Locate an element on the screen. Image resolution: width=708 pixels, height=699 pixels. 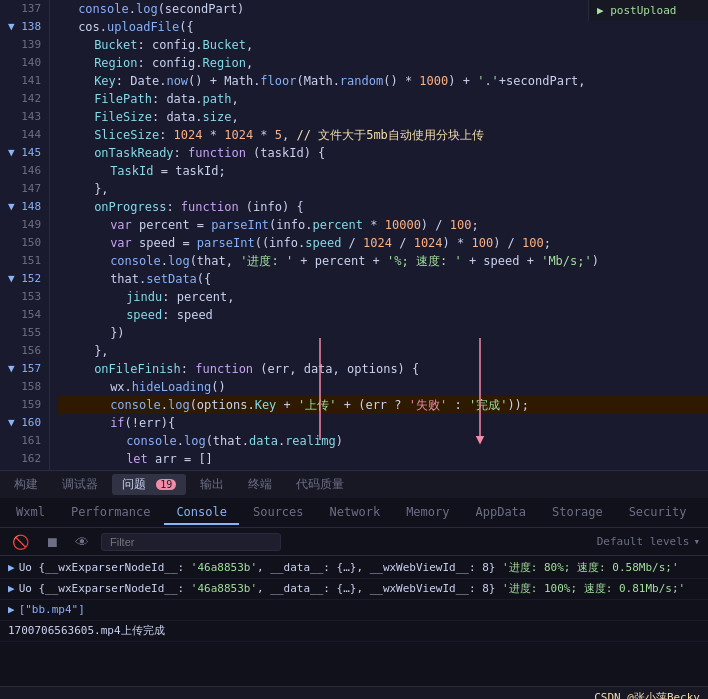
code-line-141: Key: Date.now() + Math.floor(Math.random… is located at coordinates (383, 81).